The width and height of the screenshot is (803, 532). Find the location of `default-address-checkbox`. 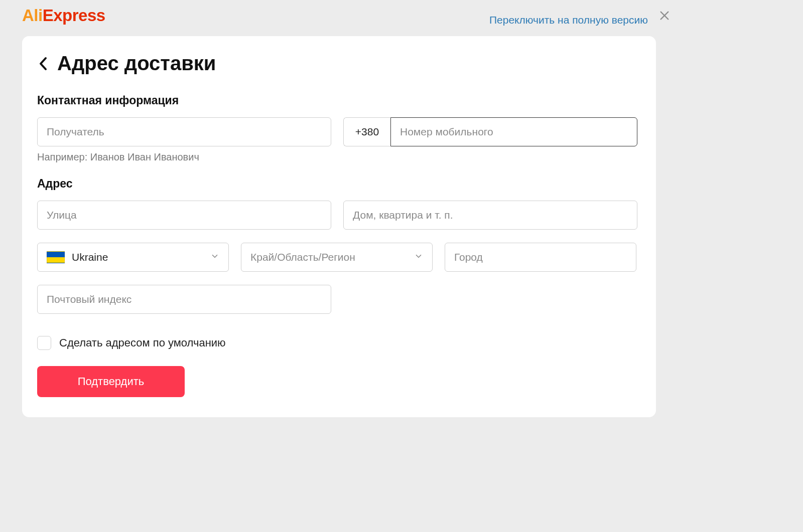

default-address-checkbox is located at coordinates (44, 343).